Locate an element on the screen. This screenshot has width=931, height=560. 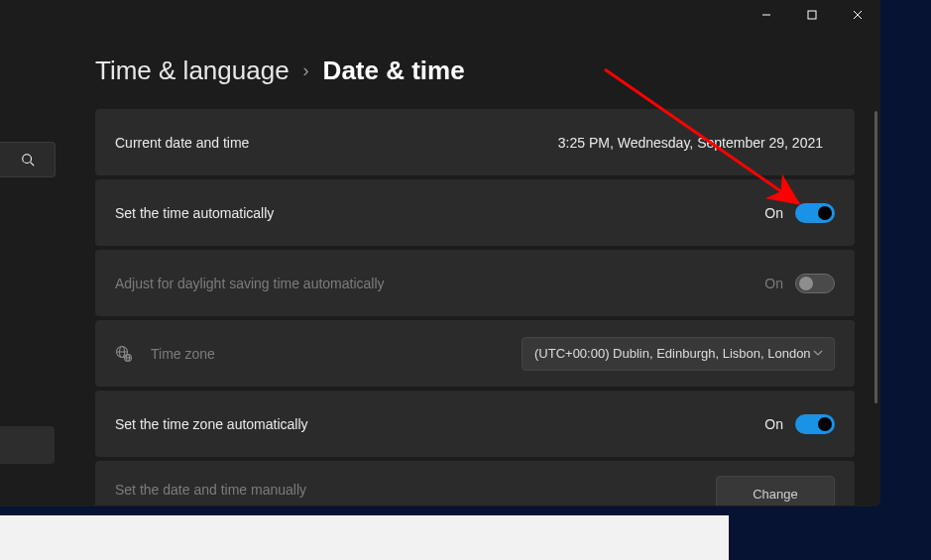
row-set-manual: Set the date and time manually Change is located at coordinates (475, 484).